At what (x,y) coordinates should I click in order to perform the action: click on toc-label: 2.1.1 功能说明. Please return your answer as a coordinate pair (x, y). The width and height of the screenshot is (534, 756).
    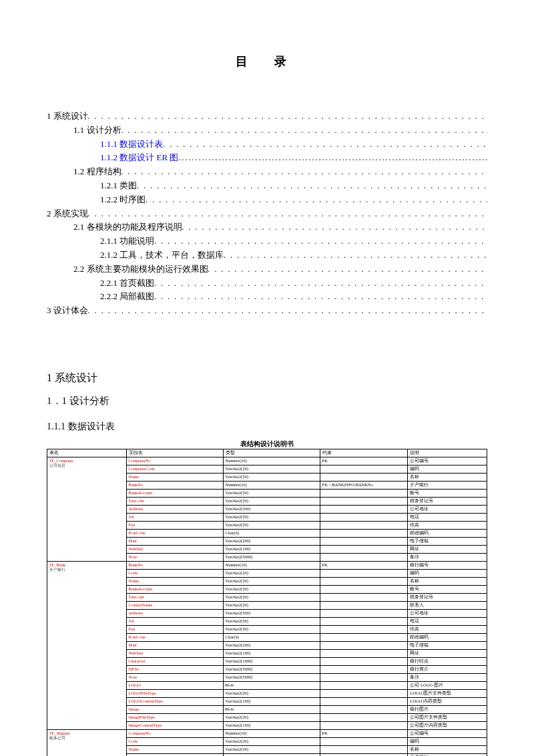
    Looking at the image, I should click on (127, 242).